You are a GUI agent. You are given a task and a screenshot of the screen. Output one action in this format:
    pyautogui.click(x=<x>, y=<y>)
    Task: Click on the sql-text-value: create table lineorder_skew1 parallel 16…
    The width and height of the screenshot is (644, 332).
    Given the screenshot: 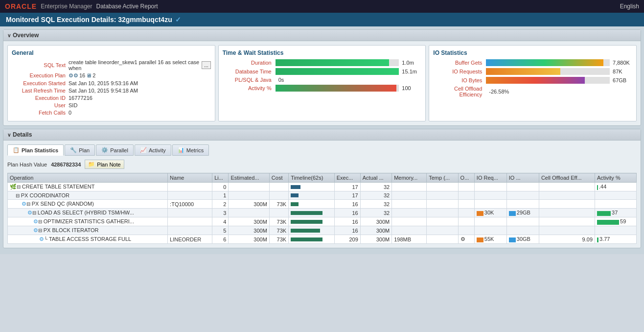 What is the action you would take?
    pyautogui.click(x=134, y=65)
    